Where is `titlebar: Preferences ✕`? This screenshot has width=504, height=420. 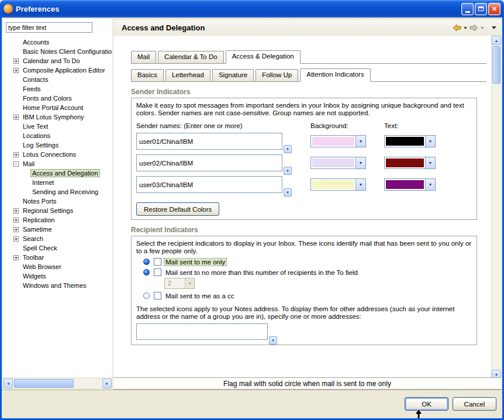
titlebar: Preferences ✕ is located at coordinates (252, 9).